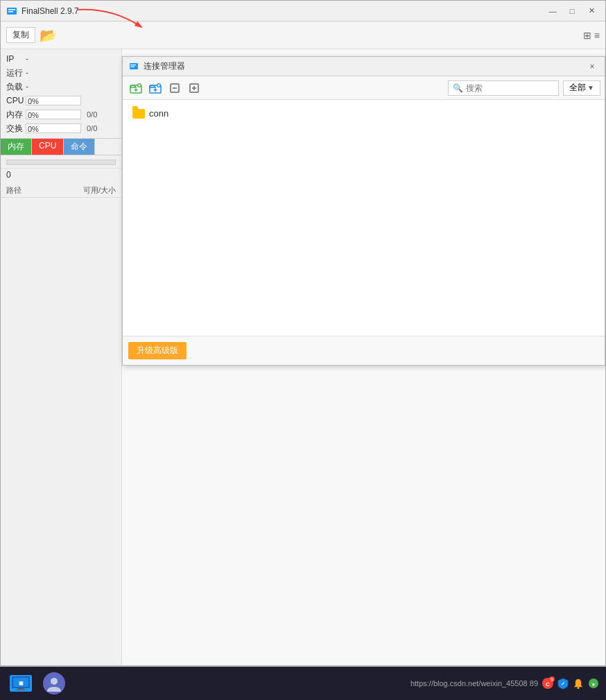  What do you see at coordinates (503, 88) in the screenshot?
I see `search-box: 🔍` at bounding box center [503, 88].